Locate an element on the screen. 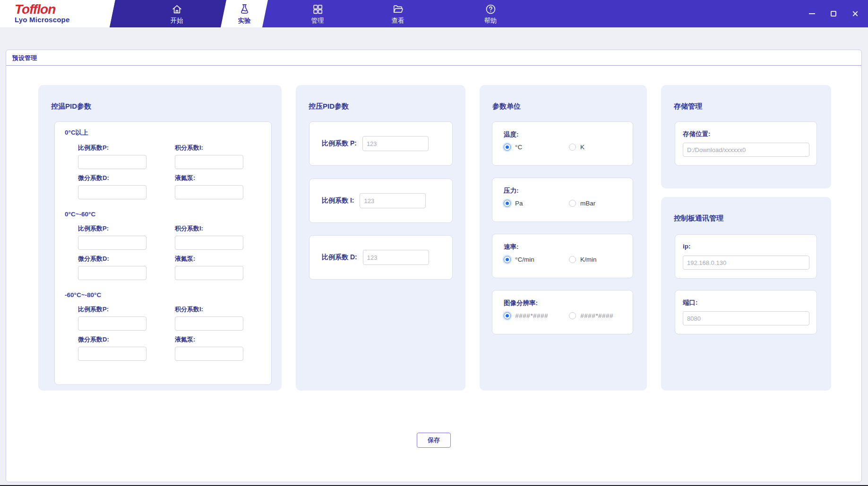  app-logo: Tofflon Lyo Microscope is located at coordinates (42, 13).